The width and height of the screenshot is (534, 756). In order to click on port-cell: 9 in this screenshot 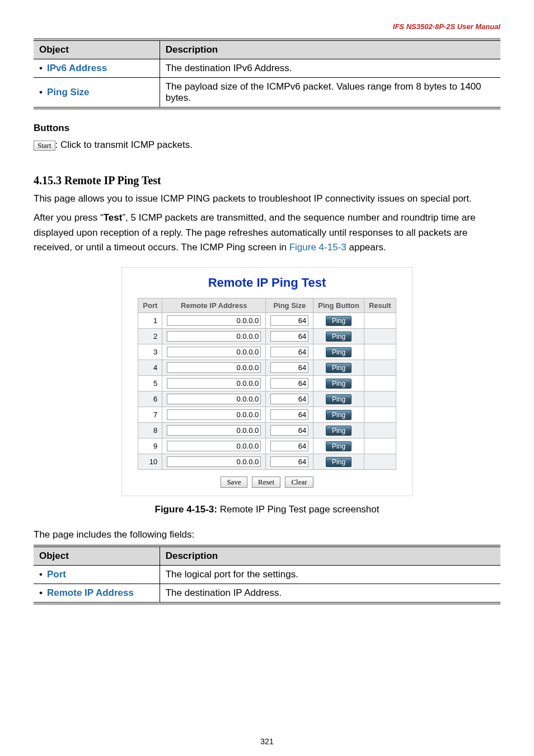, I will do `click(150, 446)`.